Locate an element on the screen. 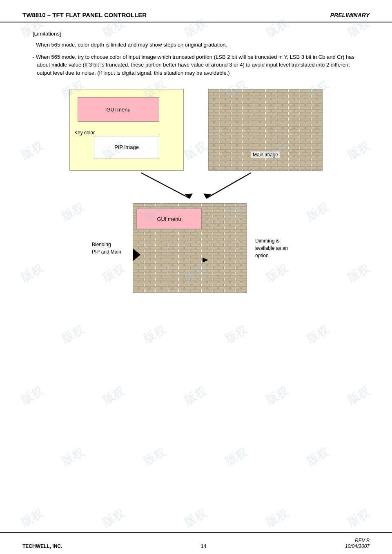 This screenshot has width=392, height=554. footer-rev: REV B is located at coordinates (357, 541).